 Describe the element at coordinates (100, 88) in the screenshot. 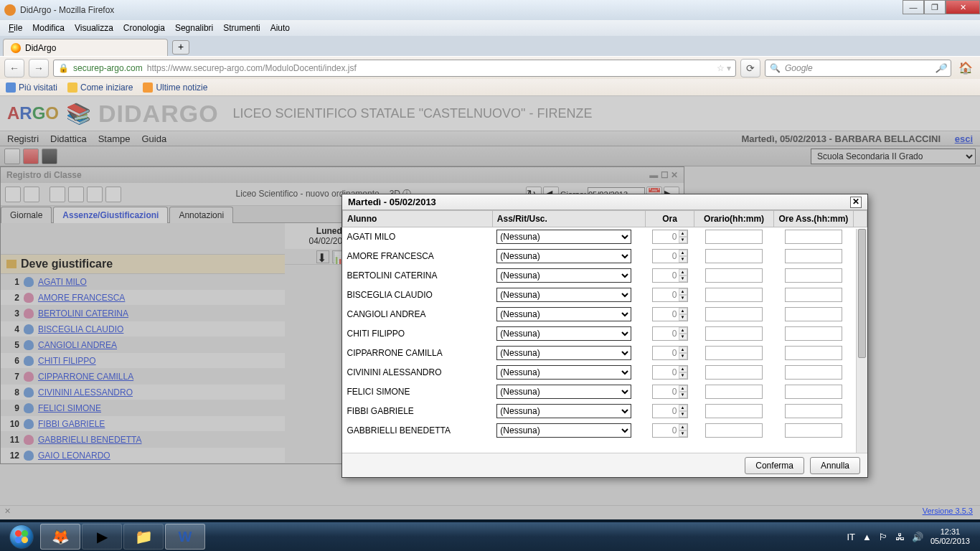

I see `bookmark-getting-started: Come iniziare` at that location.